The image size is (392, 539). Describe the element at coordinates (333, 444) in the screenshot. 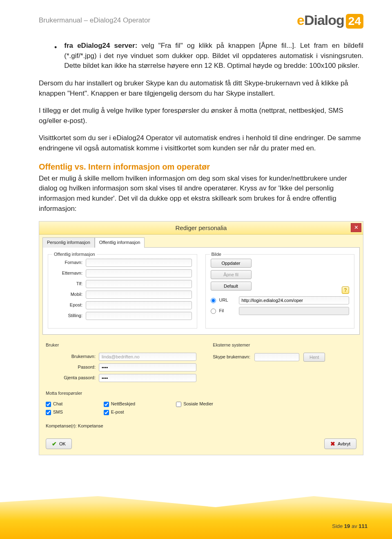

I see `cancel-icon: ✖` at that location.